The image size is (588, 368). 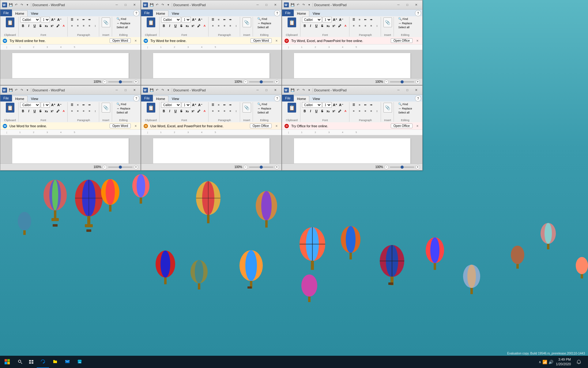 What do you see at coordinates (134, 90) in the screenshot?
I see `close-btn-4: ✕` at bounding box center [134, 90].